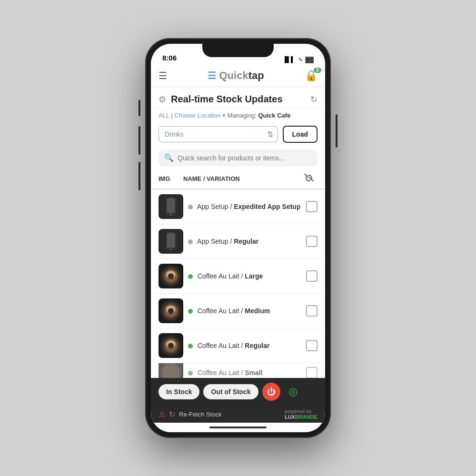  I want to click on refresh-icon: ↻, so click(314, 99).